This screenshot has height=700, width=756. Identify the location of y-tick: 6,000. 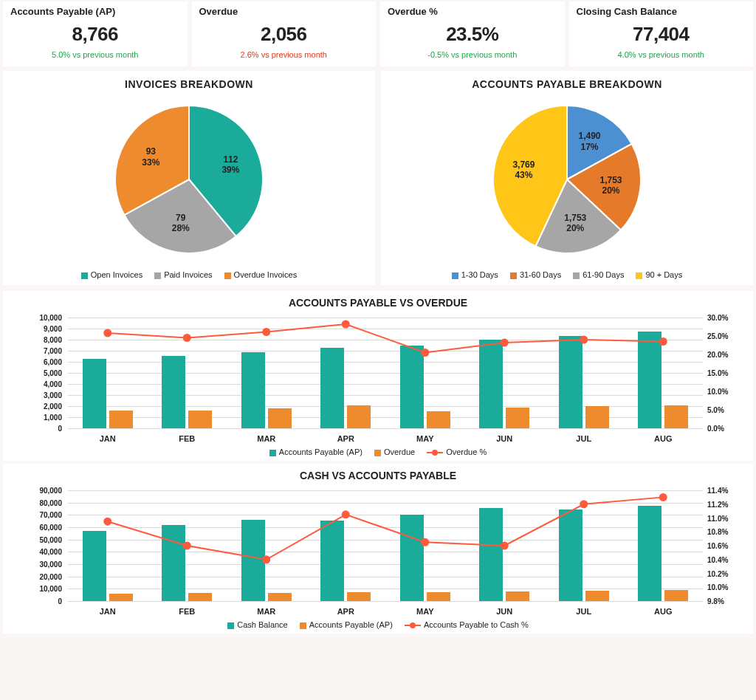
(39, 362).